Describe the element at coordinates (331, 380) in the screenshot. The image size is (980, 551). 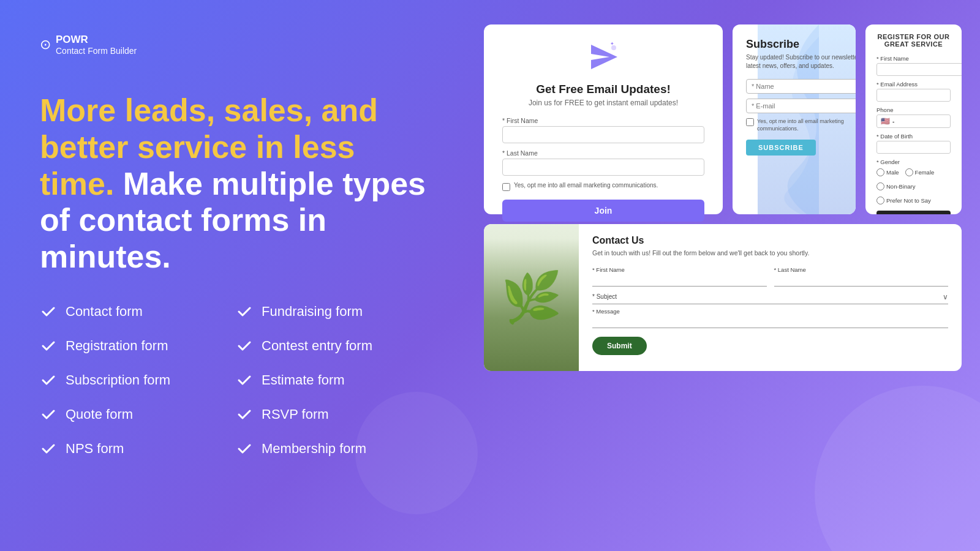
I see `feature-estimate-form: Estimate form` at that location.